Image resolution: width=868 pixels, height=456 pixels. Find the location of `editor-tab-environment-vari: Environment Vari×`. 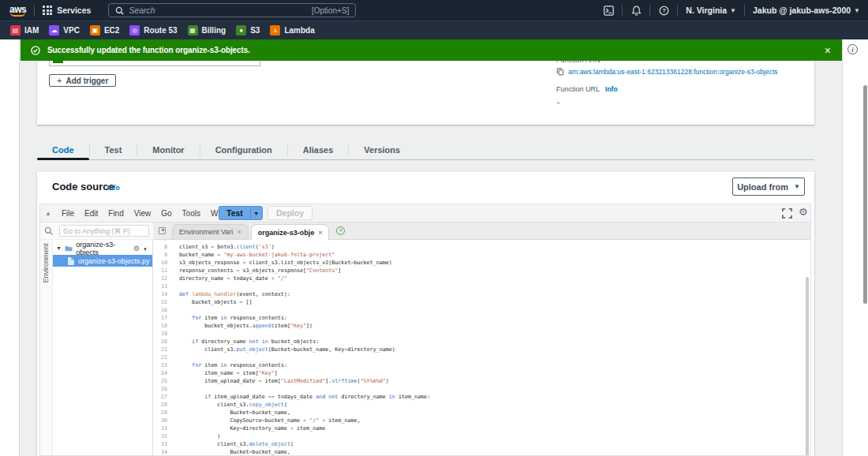

editor-tab-environment-vari: Environment Vari× is located at coordinates (210, 232).